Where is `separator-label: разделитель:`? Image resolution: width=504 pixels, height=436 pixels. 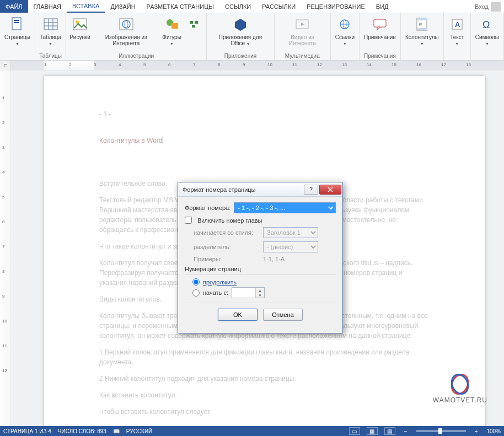 separator-label: разделитель: is located at coordinates (227, 247).